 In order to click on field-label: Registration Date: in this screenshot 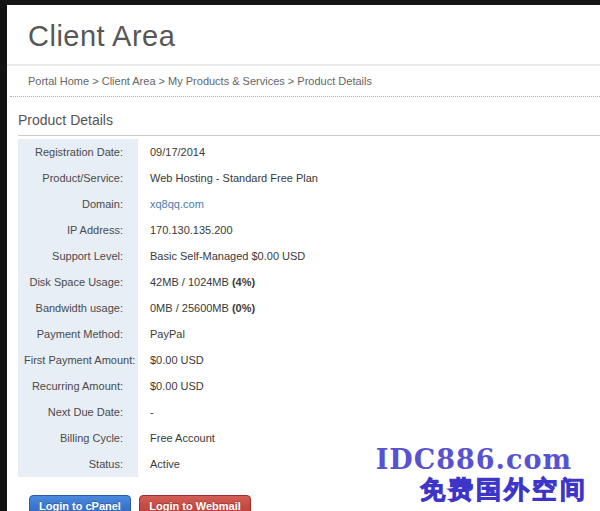, I will do `click(78, 152)`.